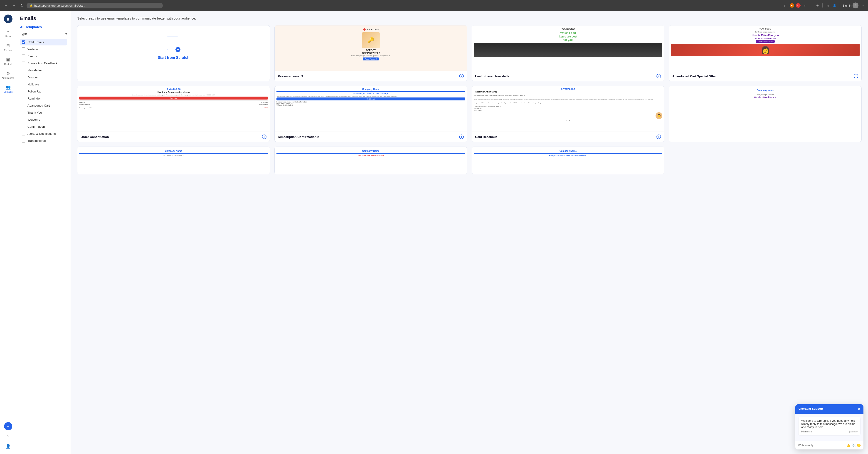 The width and height of the screenshot is (868, 454). Describe the element at coordinates (43, 91) in the screenshot. I see `filter-list: Cold Emails Webinar Events Survey And Fe…` at that location.